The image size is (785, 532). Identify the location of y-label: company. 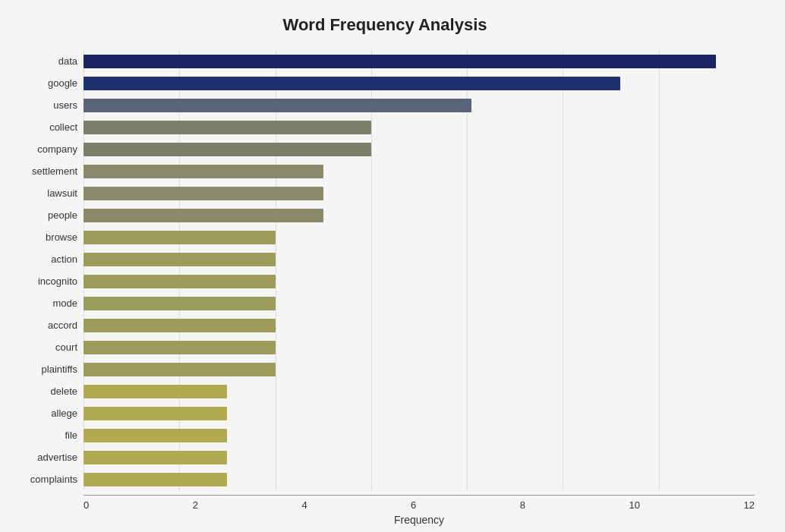
(58, 149).